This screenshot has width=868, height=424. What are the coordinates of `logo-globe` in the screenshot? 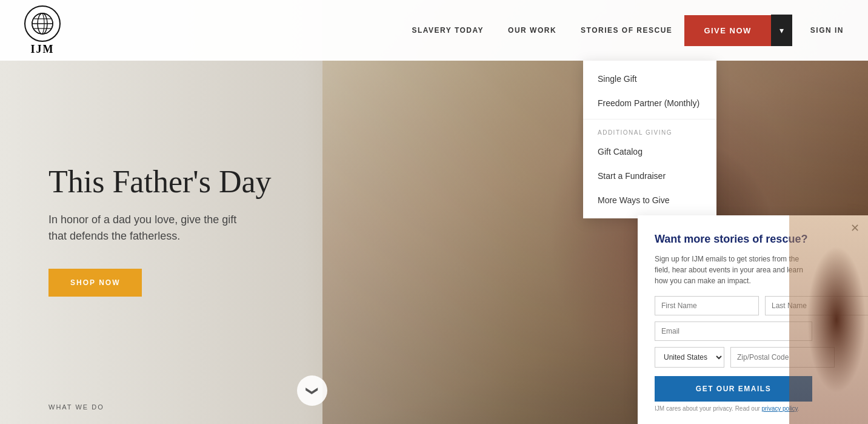 It's located at (42, 24).